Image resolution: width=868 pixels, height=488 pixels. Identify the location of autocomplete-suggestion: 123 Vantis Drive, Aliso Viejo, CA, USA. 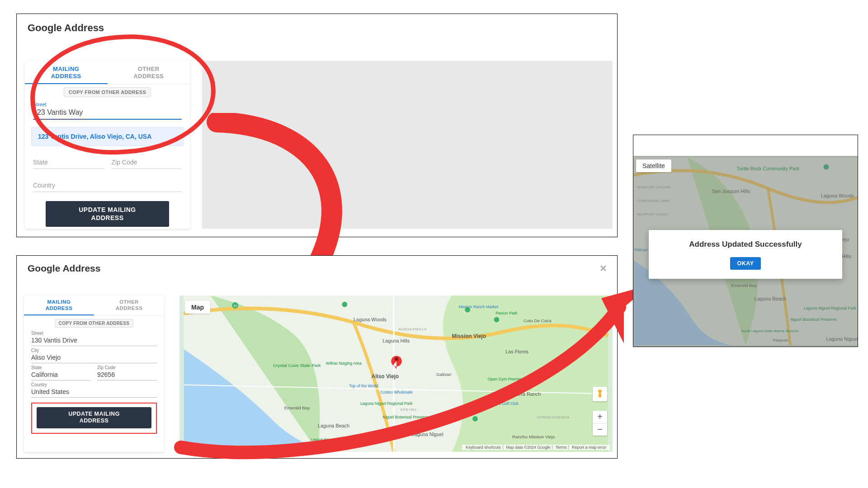
(108, 136).